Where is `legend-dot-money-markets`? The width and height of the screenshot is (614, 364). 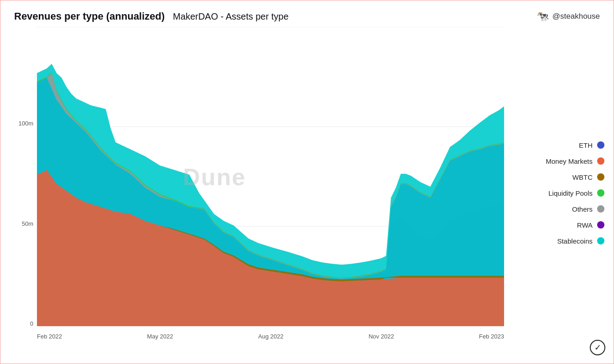 legend-dot-money-markets is located at coordinates (601, 161).